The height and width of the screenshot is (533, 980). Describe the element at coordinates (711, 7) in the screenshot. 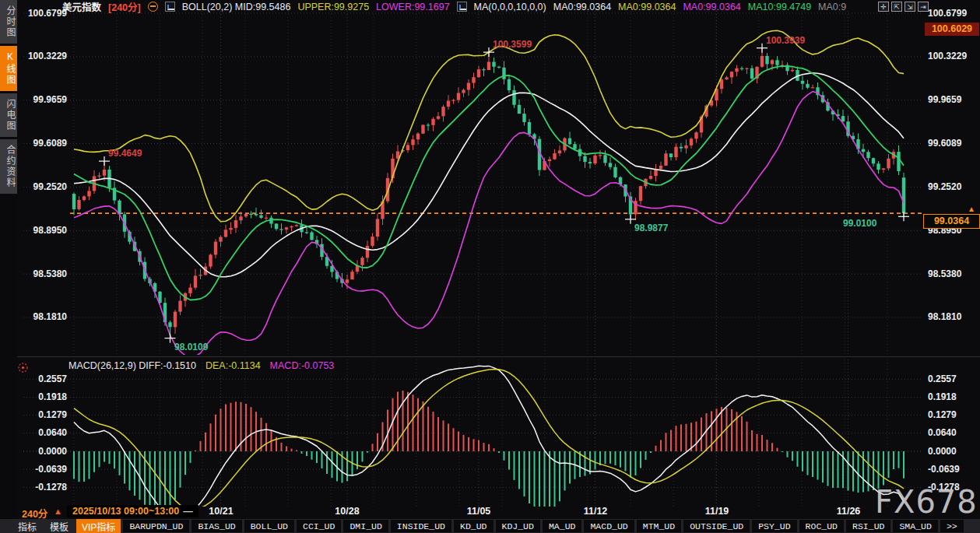

I see `ma0-value-magenta: MA0:99.0364` at that location.